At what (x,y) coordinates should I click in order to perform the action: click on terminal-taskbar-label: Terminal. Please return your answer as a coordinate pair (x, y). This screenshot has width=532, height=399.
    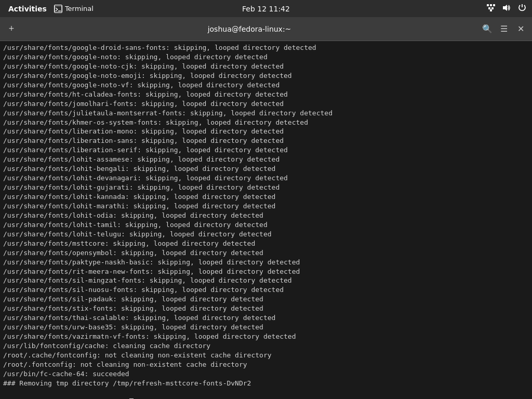
    Looking at the image, I should click on (79, 8).